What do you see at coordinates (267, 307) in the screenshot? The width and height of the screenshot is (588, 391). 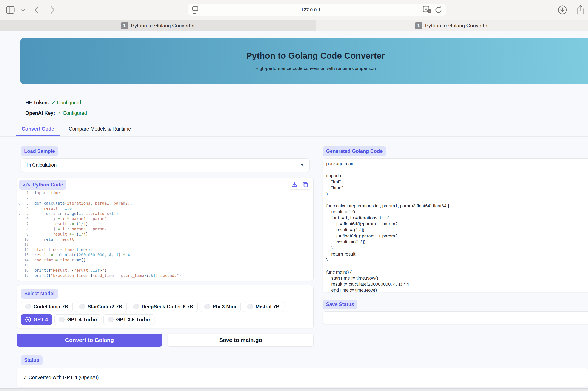 I see `model-option-label: Mistral-7B` at bounding box center [267, 307].